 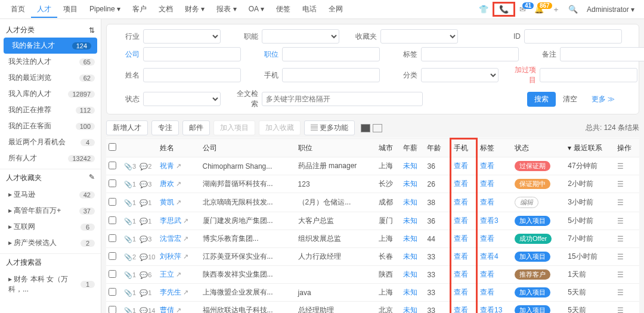 I want to click on id-input, so click(x=573, y=36).